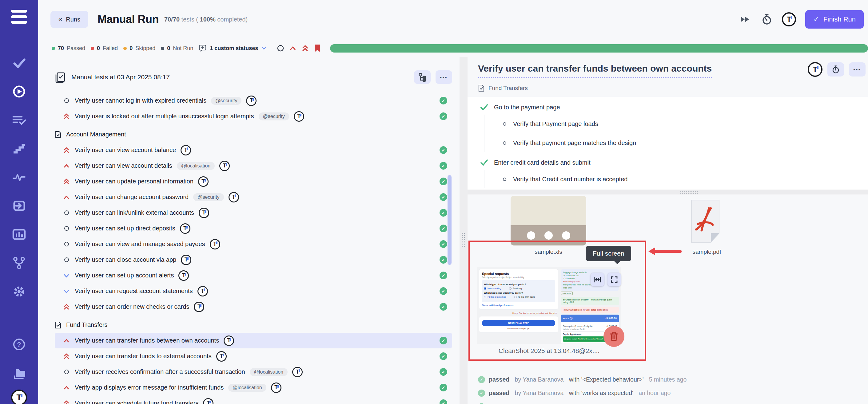 The width and height of the screenshot is (868, 404). Describe the element at coordinates (253, 341) in the screenshot. I see `test-row: Verify user can transfer funds between o…` at that location.